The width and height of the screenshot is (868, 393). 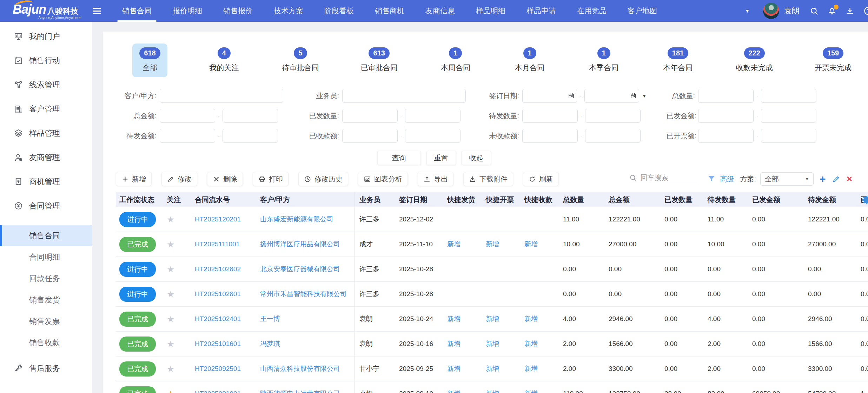 What do you see at coordinates (814, 11) in the screenshot?
I see `search-icon` at bounding box center [814, 11].